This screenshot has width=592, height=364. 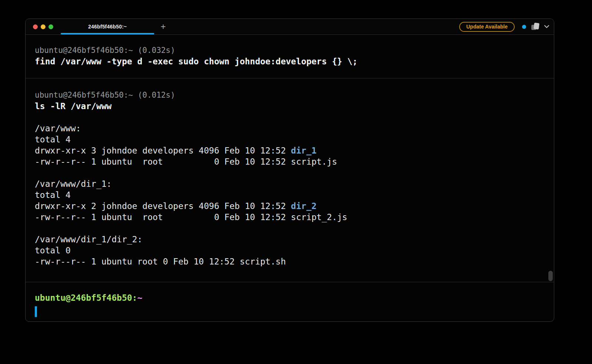 I want to click on directory-name: dir_2, so click(x=303, y=206).